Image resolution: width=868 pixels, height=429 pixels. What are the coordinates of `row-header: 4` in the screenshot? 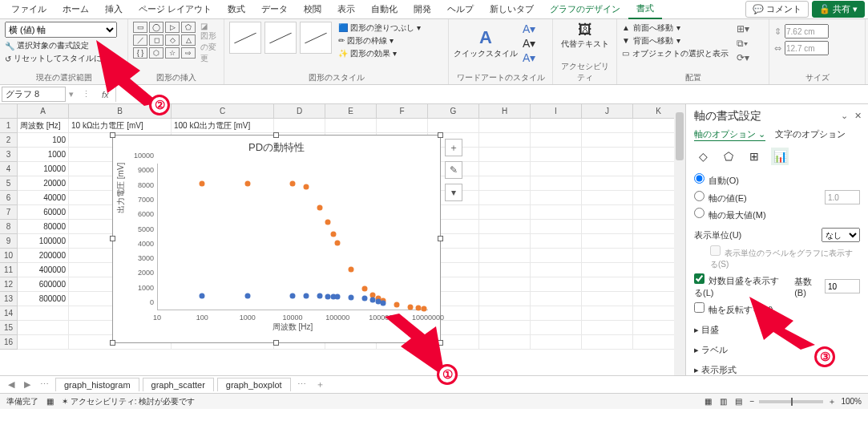 It's located at (9, 169).